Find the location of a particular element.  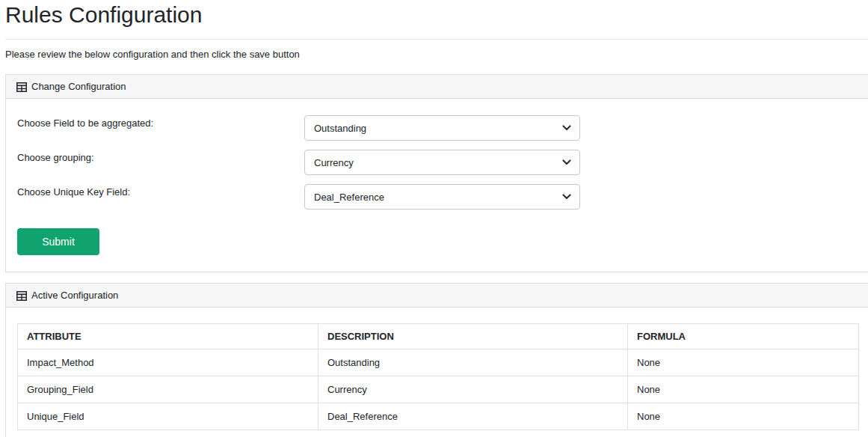

page-subtitle: Please review the below configuration an… is located at coordinates (437, 54).